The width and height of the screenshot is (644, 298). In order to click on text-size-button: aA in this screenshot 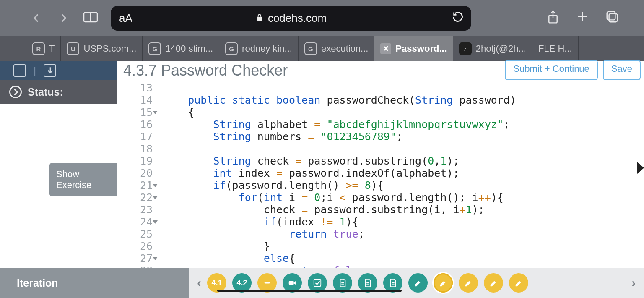, I will do `click(126, 18)`.